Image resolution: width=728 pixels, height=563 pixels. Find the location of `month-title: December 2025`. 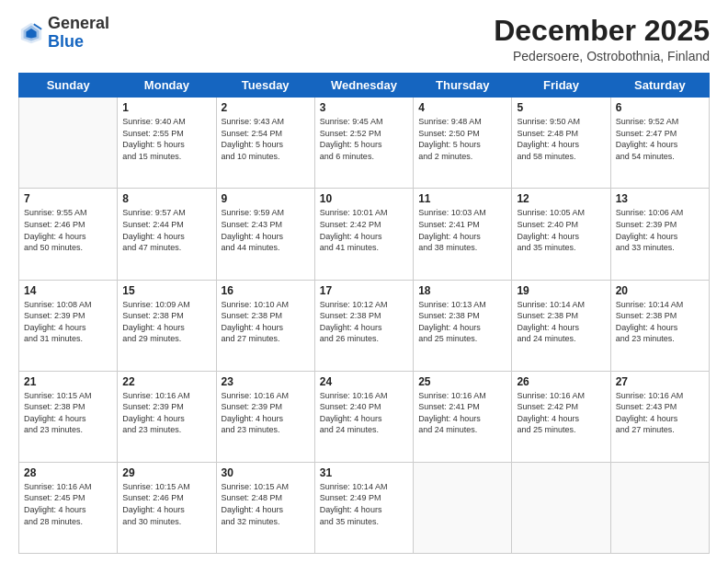

month-title: December 2025 is located at coordinates (601, 31).